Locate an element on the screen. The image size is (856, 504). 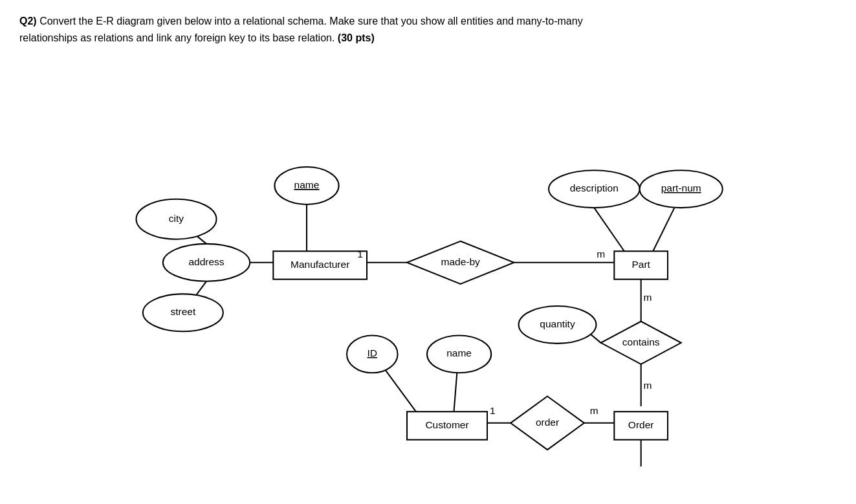
manufacturer-label: Manufacturer is located at coordinates (320, 264).